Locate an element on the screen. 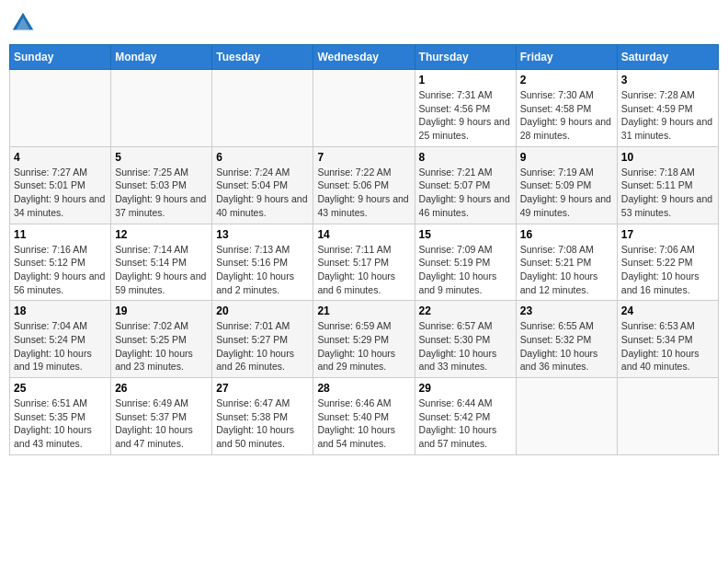 This screenshot has width=728, height=563. day-cell-20: 20Sunrise: 7:01 AM Sunset: 5:27 PM Dayli… is located at coordinates (263, 339).